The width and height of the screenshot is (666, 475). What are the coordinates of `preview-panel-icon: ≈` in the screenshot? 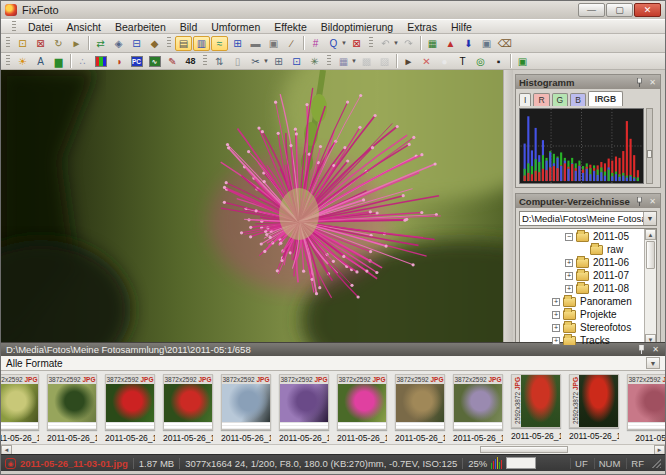 It's located at (220, 44).